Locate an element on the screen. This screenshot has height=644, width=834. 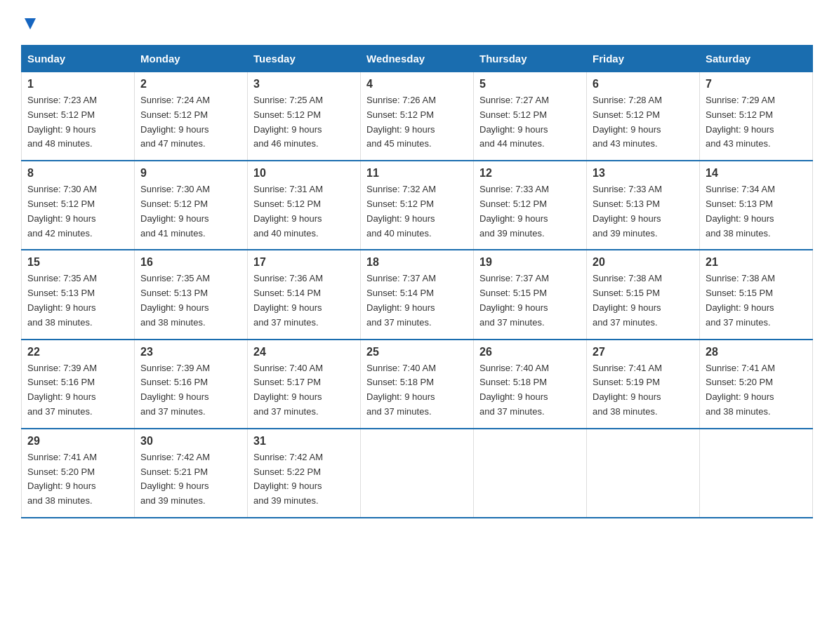
calendar-cell: 15 Sunrise: 7:35 AMSunset: 5:13 PMDaylig… is located at coordinates (79, 295).